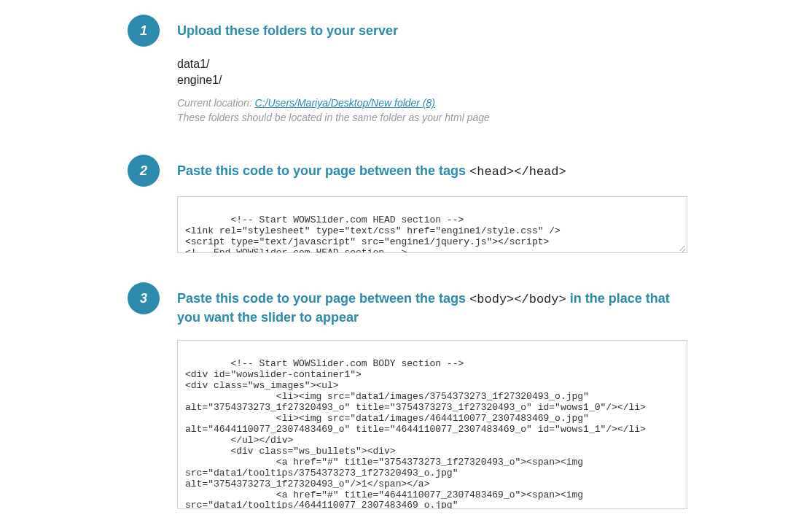  Describe the element at coordinates (144, 171) in the screenshot. I see `step-2-badge: 2` at that location.